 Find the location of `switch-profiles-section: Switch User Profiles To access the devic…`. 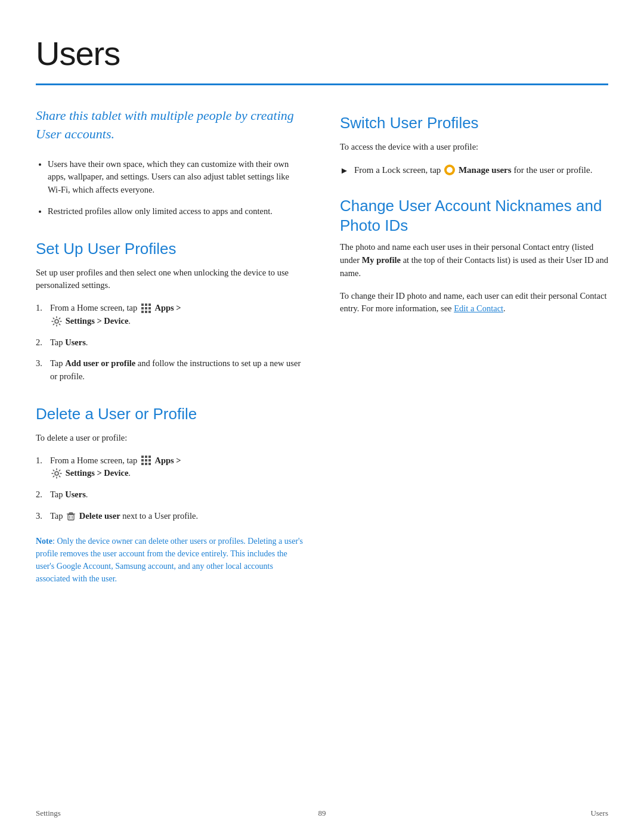

switch-profiles-section: Switch User Profiles To access the devic… is located at coordinates (474, 144).